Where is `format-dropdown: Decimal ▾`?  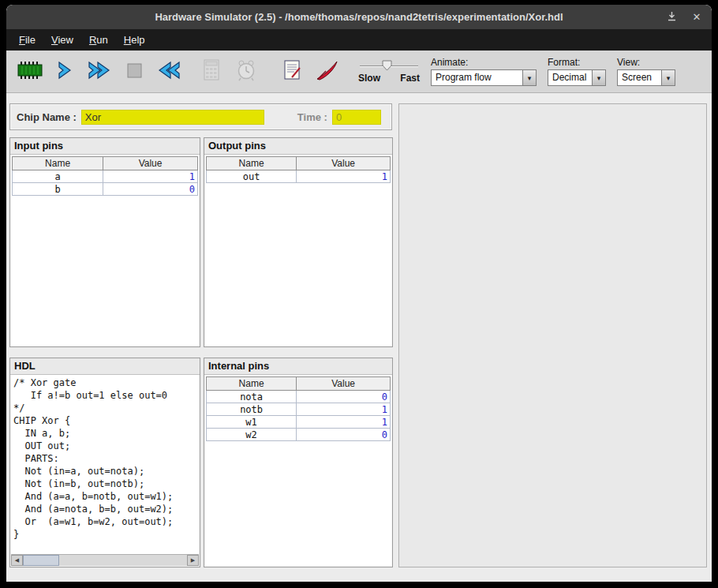
format-dropdown: Decimal ▾ is located at coordinates (577, 77).